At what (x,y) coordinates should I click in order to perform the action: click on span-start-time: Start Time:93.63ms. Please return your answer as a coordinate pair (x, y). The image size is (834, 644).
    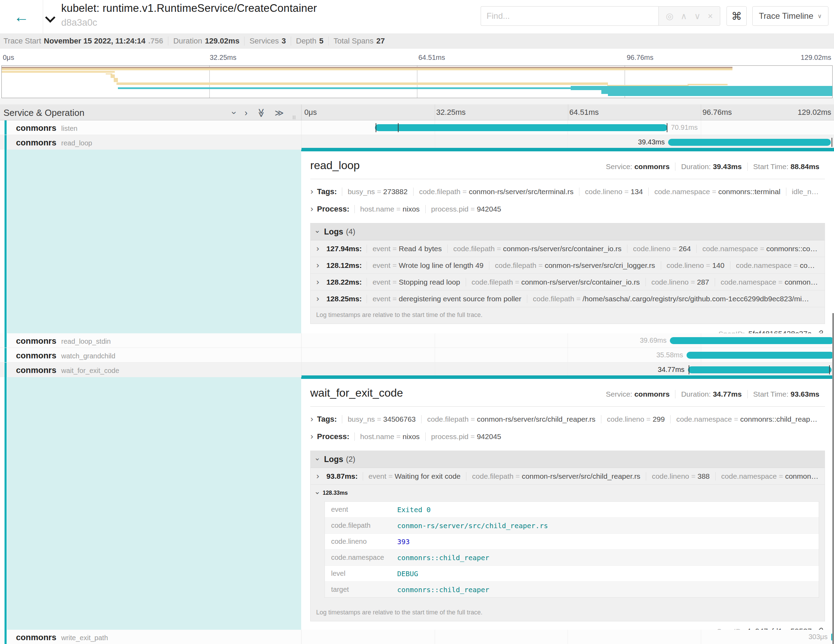
    Looking at the image, I should click on (786, 394).